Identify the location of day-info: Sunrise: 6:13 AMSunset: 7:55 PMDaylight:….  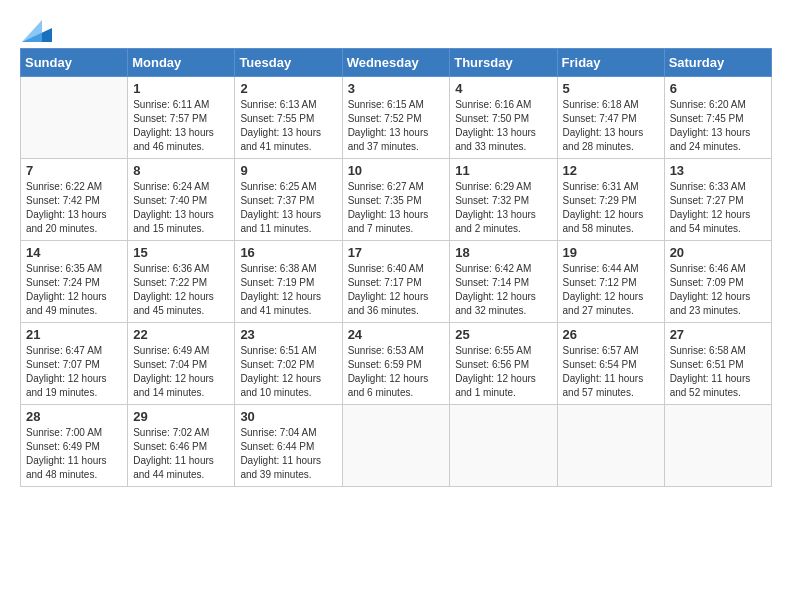
(288, 126).